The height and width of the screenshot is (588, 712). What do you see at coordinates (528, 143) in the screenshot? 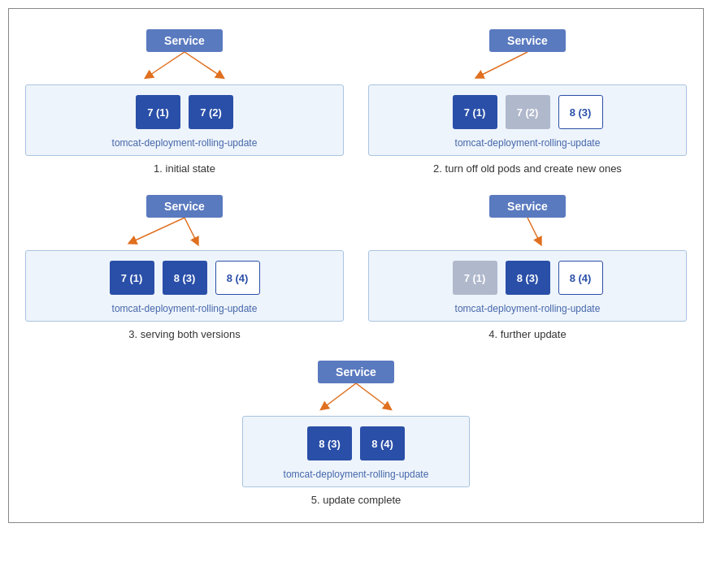
I see `deployment-label-2: tomcat-deployment-rolling-update` at bounding box center [528, 143].